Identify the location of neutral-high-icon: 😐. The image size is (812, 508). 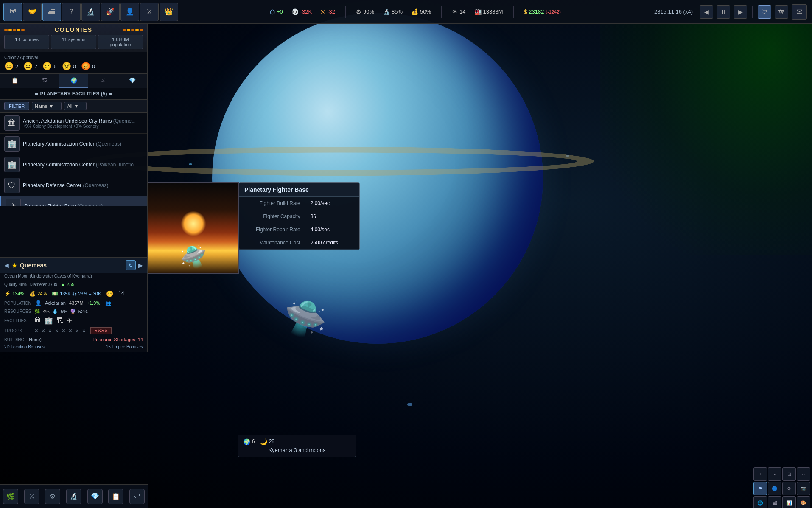
(28, 66).